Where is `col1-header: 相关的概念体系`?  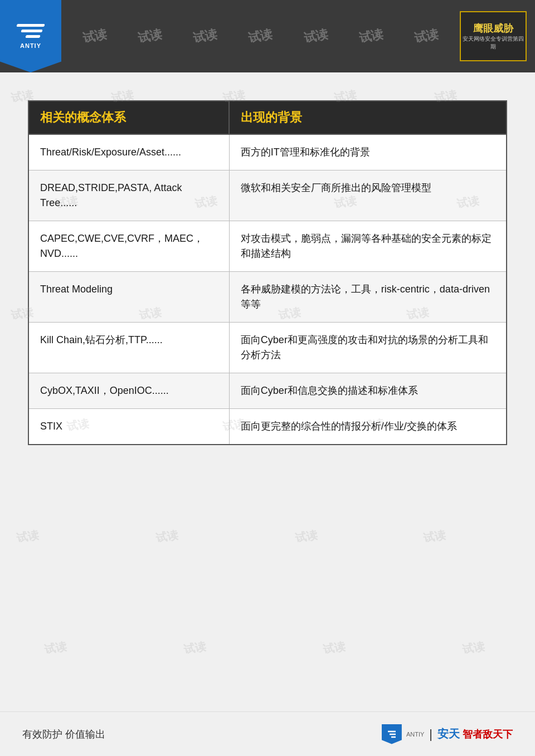 col1-header: 相关的概念体系 is located at coordinates (129, 118).